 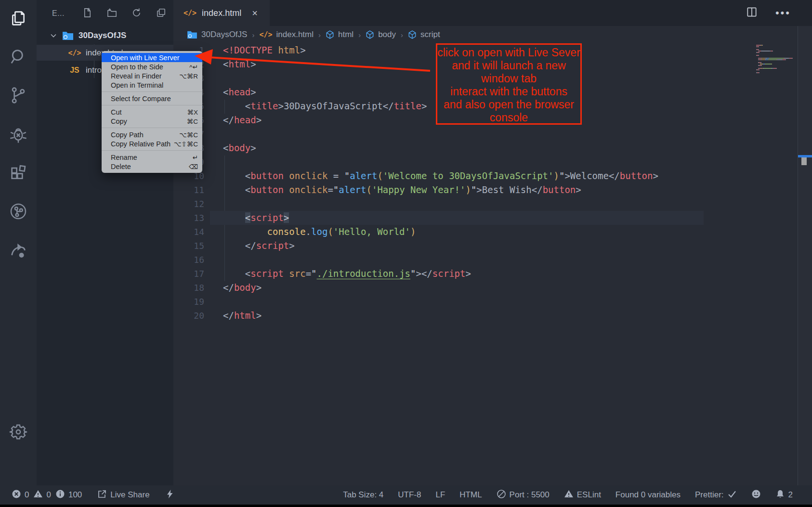 I want to click on code-line-9: 9, so click(x=493, y=162).